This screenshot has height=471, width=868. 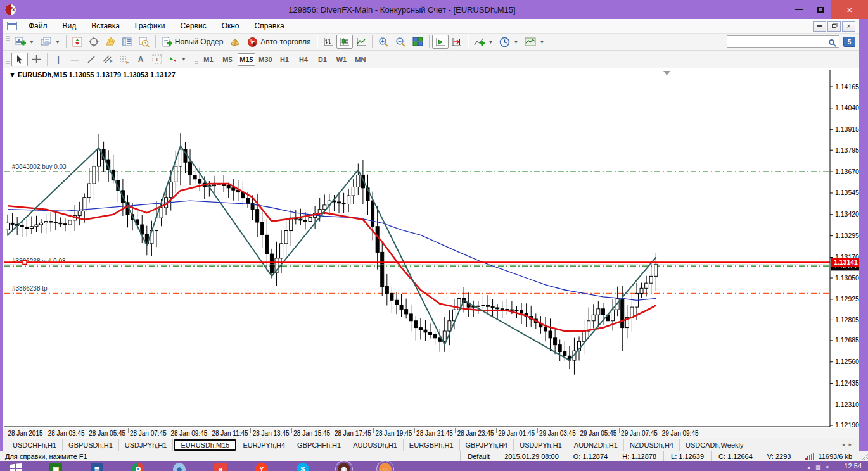 I want to click on mdi-restore-button, so click(x=834, y=27).